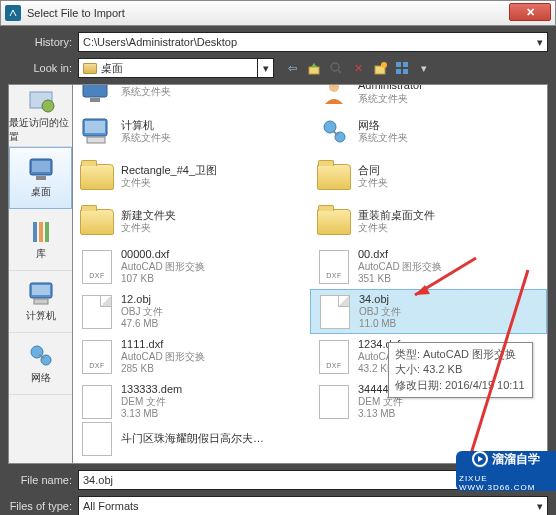  Describe the element at coordinates (160, 42) in the screenshot. I see `history-value: C:\Users\Administrator\Desktop` at that location.